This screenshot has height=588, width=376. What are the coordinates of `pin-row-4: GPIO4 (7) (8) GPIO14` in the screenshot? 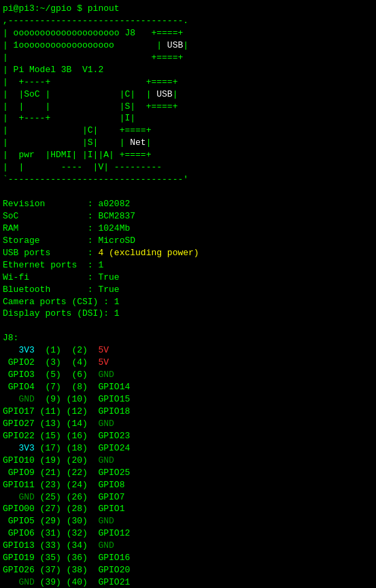 It's located at (67, 387).